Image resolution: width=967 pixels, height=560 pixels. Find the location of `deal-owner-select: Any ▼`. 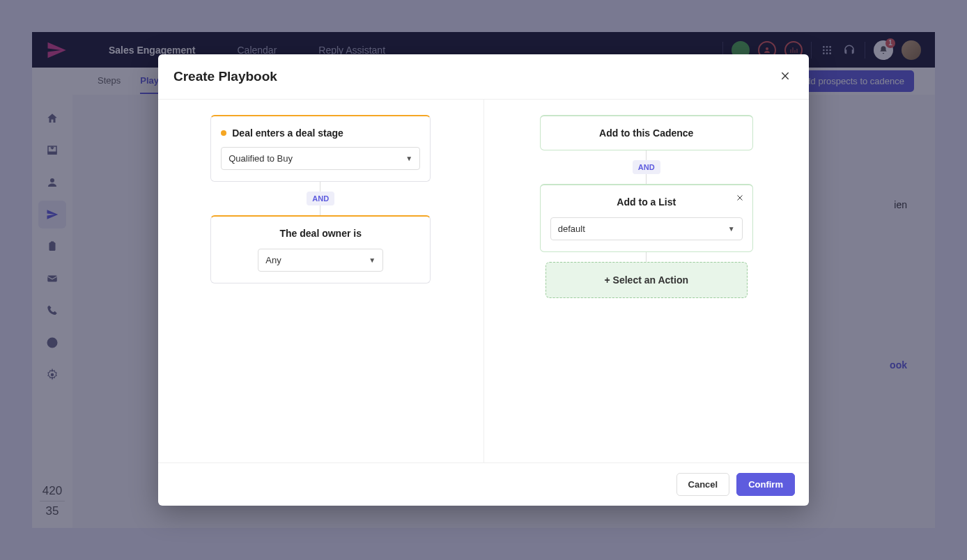

deal-owner-select: Any ▼ is located at coordinates (320, 260).